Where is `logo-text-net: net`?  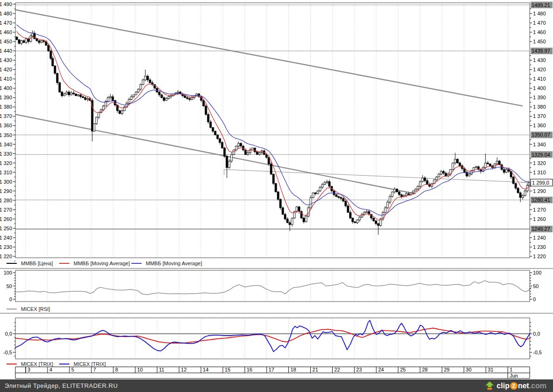
logo-text-net: net is located at coordinates (524, 386).